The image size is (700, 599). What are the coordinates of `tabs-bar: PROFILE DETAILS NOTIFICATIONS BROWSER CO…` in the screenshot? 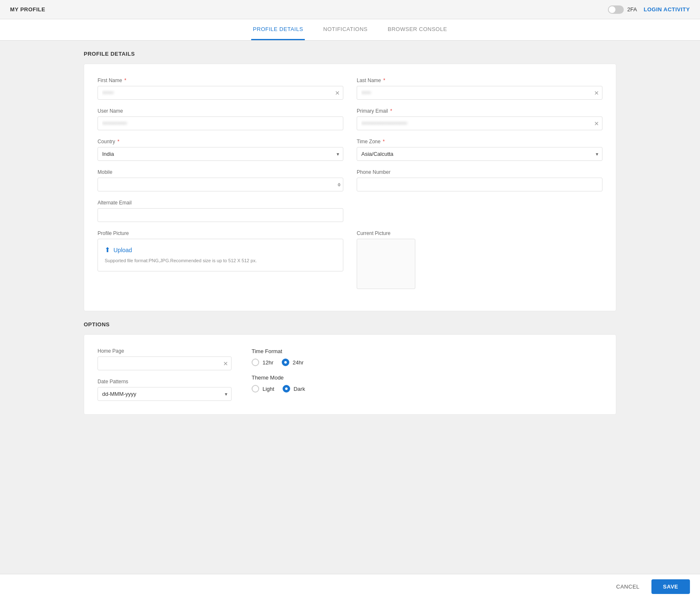 It's located at (350, 30).